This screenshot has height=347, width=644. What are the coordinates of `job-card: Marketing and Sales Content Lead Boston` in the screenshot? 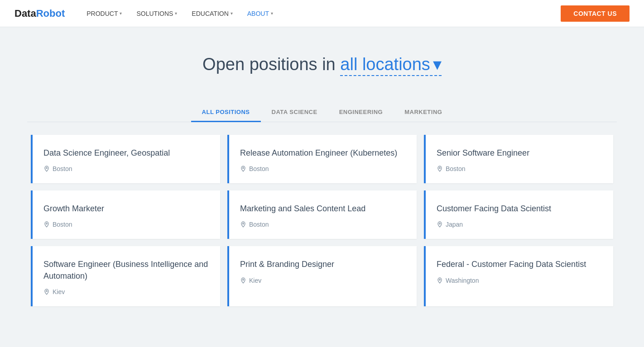 It's located at (322, 214).